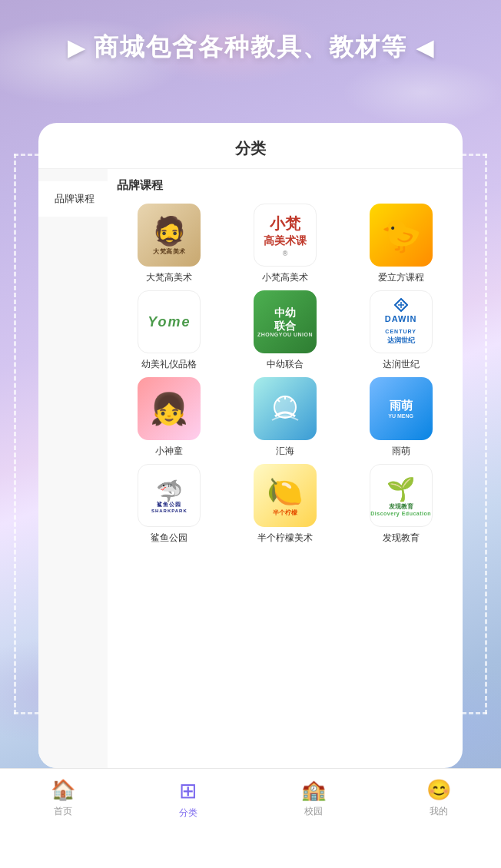  Describe the element at coordinates (401, 330) in the screenshot. I see `brand-item-darun: DAWINCENTURY 达润世纪 达润世纪` at that location.